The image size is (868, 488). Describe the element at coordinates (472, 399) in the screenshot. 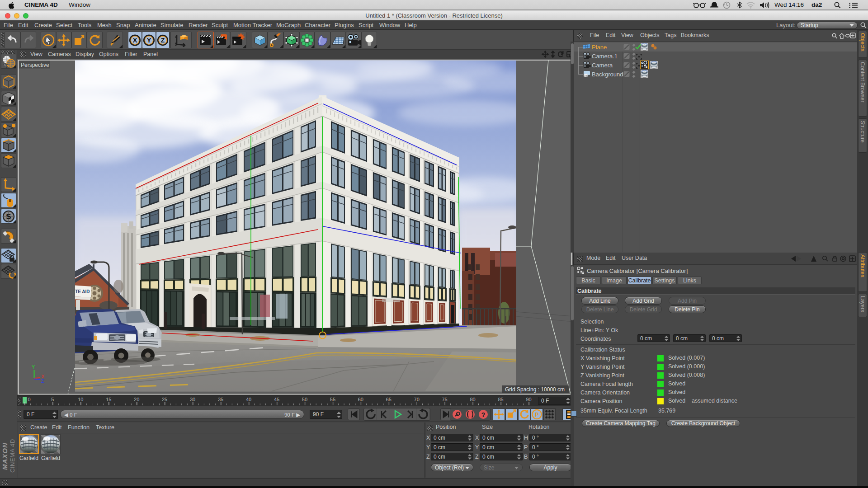

I see `svg-text: 80` at that location.